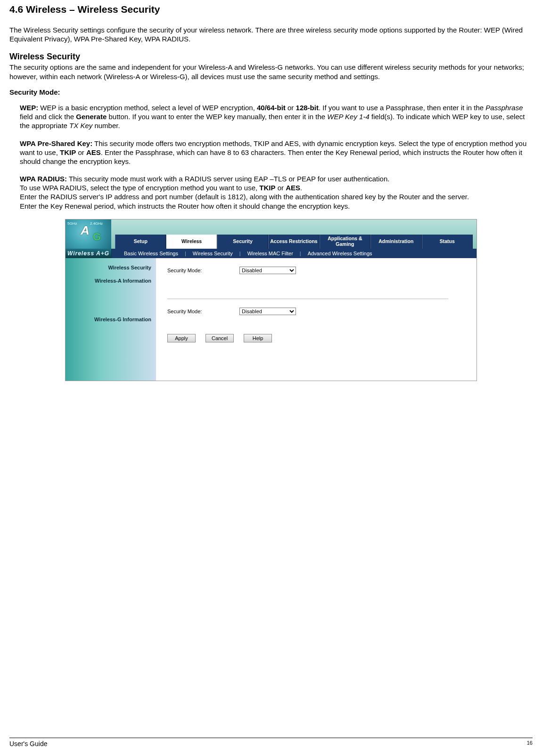  Describe the element at coordinates (85, 231) in the screenshot. I see `logo-letter-a: A` at that location.